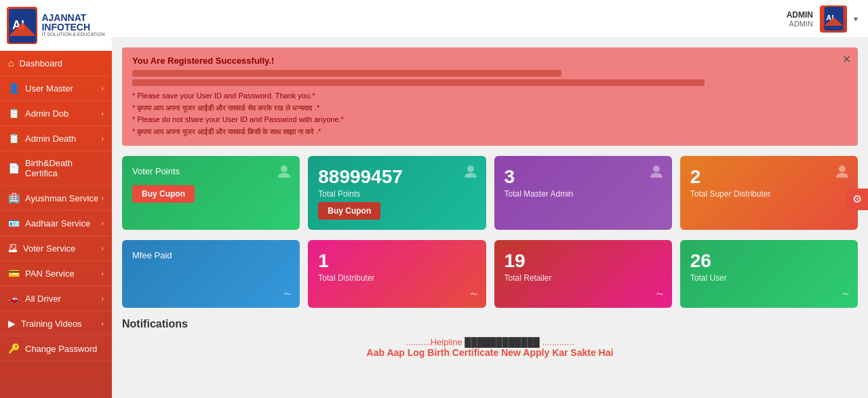 This screenshot has width=868, height=398. What do you see at coordinates (802, 24) in the screenshot?
I see `header-role: ADMIN` at bounding box center [802, 24].